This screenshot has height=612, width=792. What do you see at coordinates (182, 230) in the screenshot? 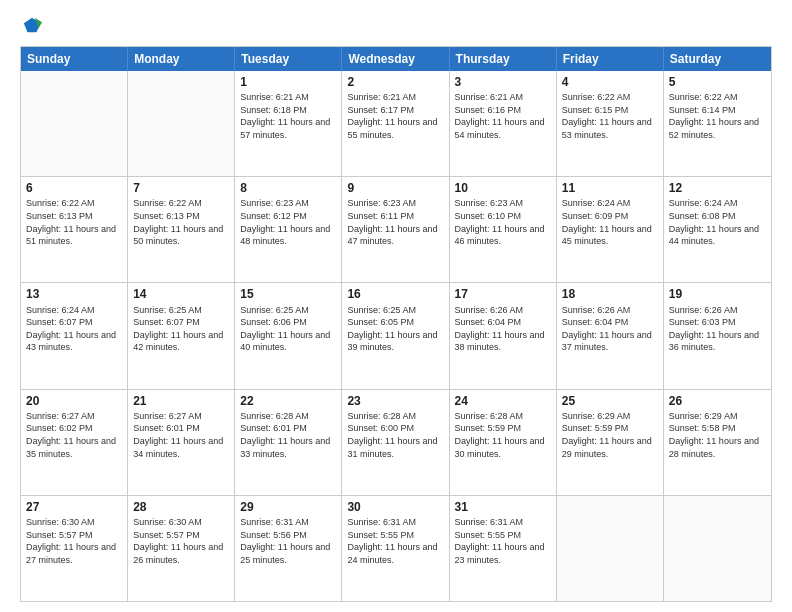
I see `calendar-cell: 7Sunrise: 6:22 AMSunset: 6:13 PMDaylight…` at bounding box center [182, 230].